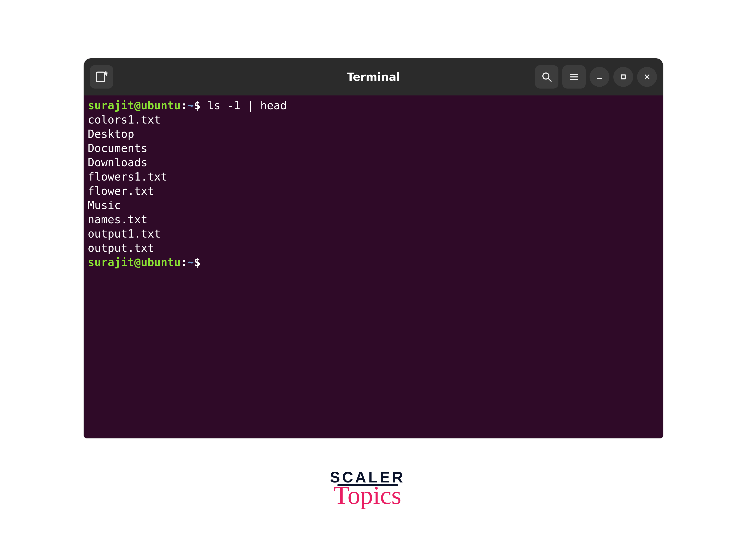 The width and height of the screenshot is (735, 560). I want to click on window-controls, so click(596, 77).